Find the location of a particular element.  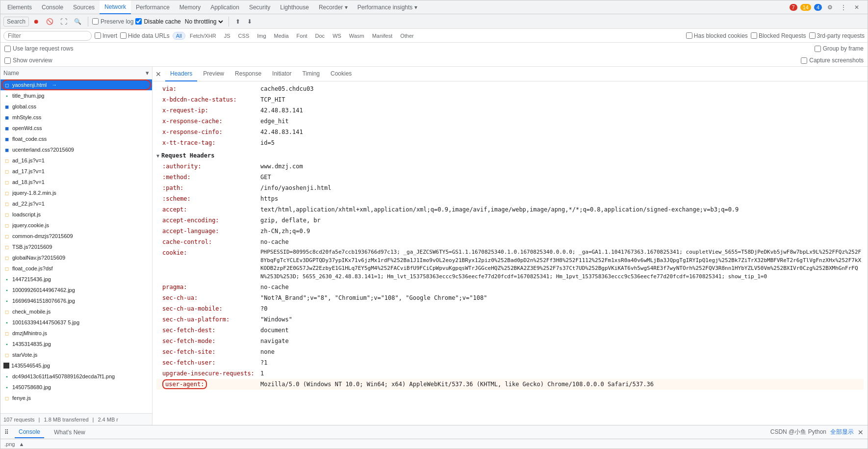

filter-tag-wasm: Wasm is located at coordinates (357, 36).